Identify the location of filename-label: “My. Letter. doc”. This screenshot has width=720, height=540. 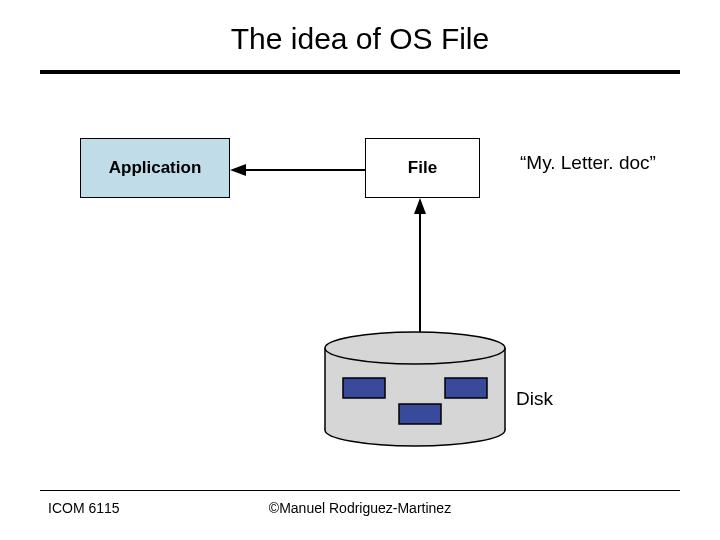
(588, 163).